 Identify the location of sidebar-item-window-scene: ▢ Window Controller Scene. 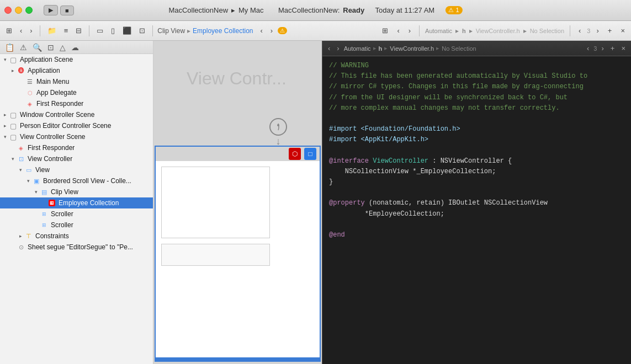
(76, 115).